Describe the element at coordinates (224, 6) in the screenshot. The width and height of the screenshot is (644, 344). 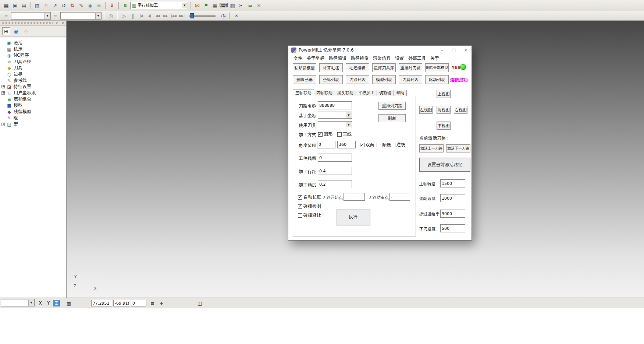
I see `keyboard-icon: ⌨` at that location.